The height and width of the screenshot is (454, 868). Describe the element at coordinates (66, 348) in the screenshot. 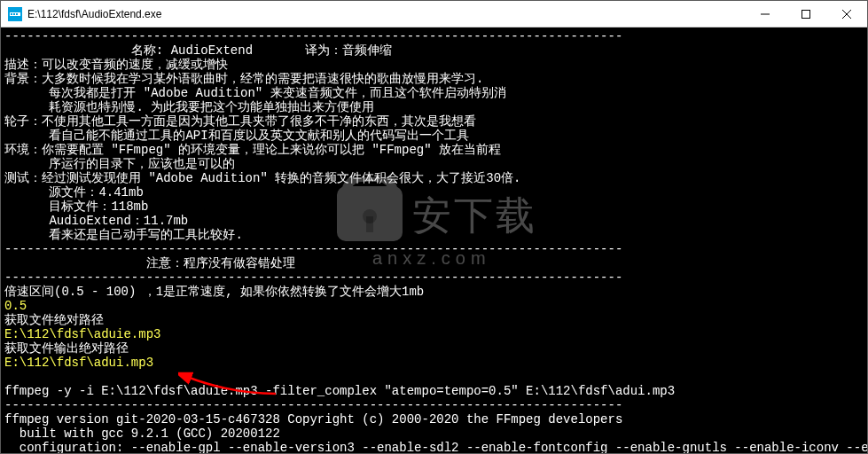

I see `console-line: 获取文件输出绝对路径` at that location.